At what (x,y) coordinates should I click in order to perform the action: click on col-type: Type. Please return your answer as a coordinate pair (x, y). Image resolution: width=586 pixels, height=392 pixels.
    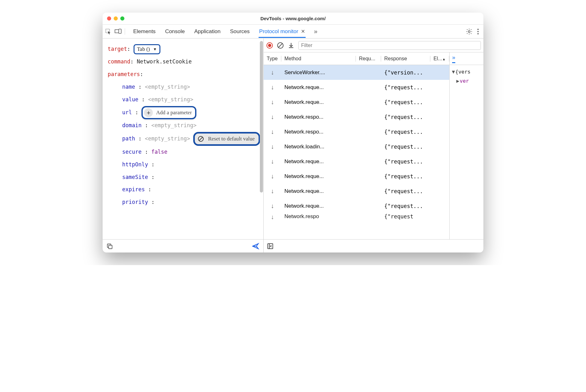
    Looking at the image, I should click on (272, 59).